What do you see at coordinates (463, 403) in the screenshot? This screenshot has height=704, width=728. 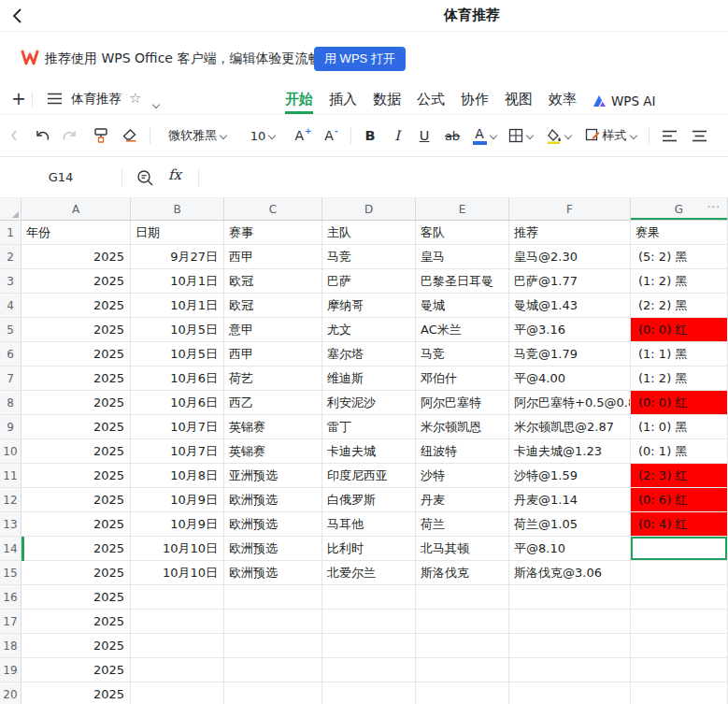 I see `cell-E8: 阿尔巴塞特` at bounding box center [463, 403].